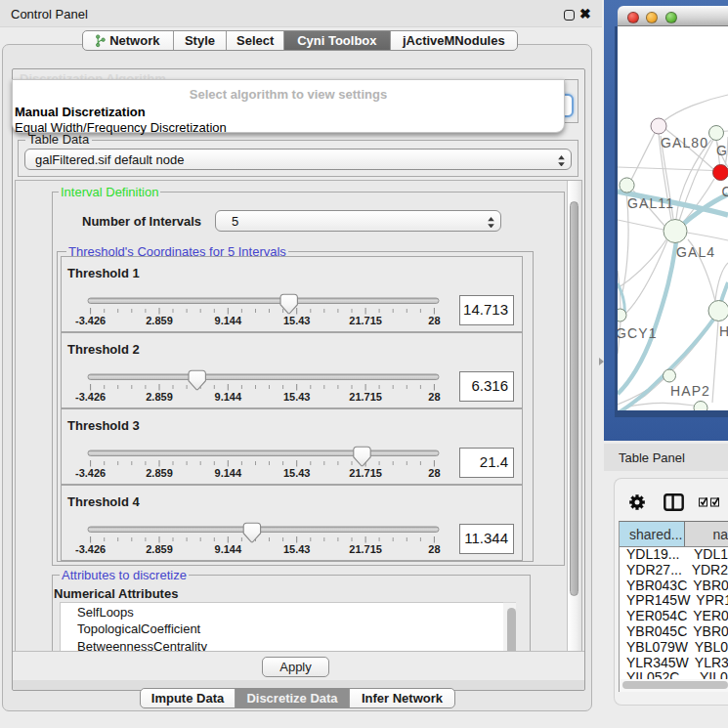 The image size is (728, 728). I want to click on svg-text: HAP2, so click(690, 391).